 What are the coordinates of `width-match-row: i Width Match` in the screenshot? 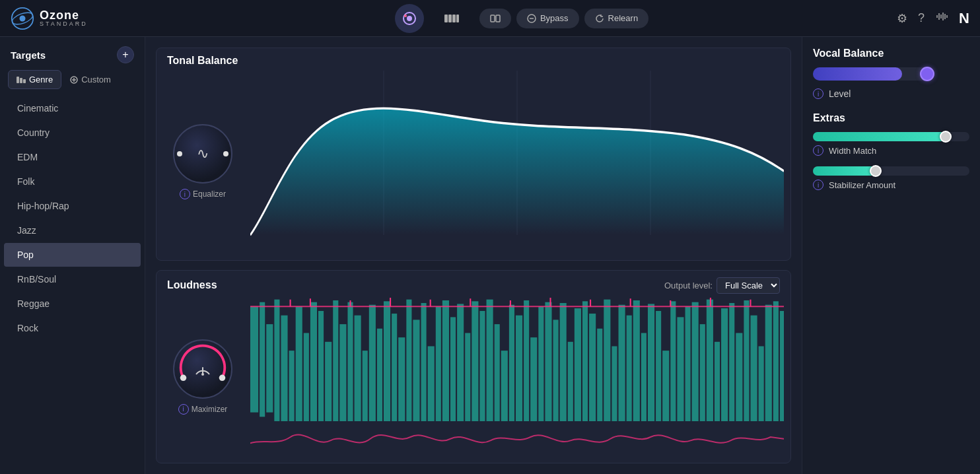 It's located at (892, 144).